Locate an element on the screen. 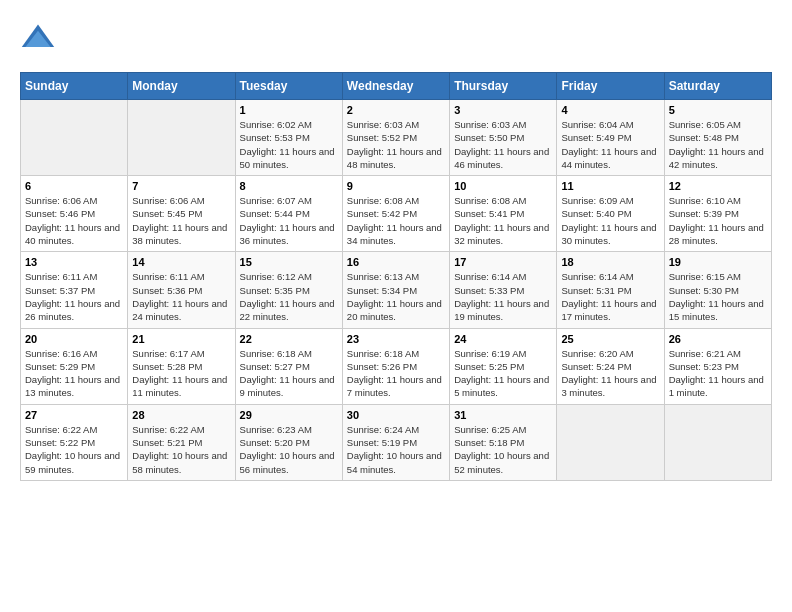 The image size is (792, 612). day-number: 3 is located at coordinates (503, 110).